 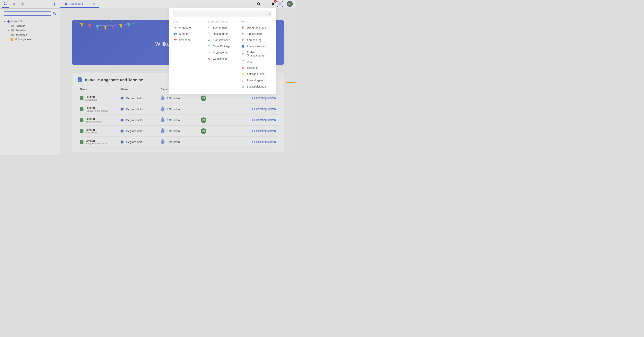 I want to click on calendar-star-icon, so click(x=80, y=80).